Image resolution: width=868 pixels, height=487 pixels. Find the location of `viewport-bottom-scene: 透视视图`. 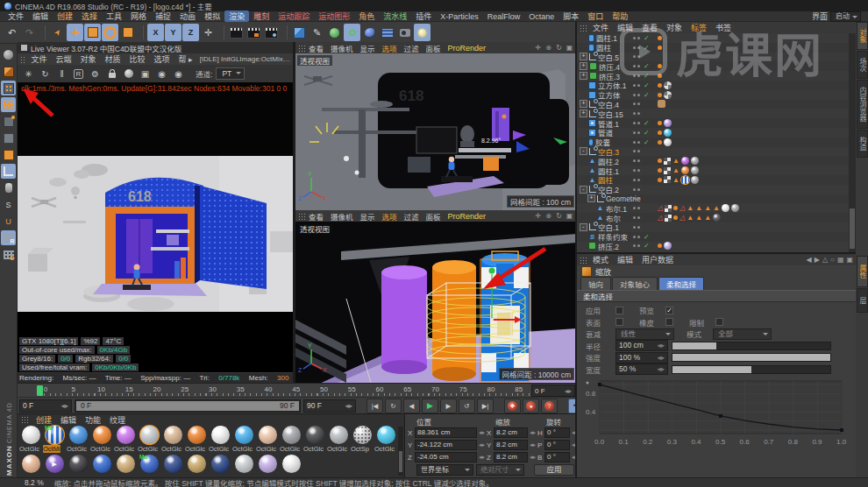

viewport-bottom-scene: 透视视图 is located at coordinates (437, 302).